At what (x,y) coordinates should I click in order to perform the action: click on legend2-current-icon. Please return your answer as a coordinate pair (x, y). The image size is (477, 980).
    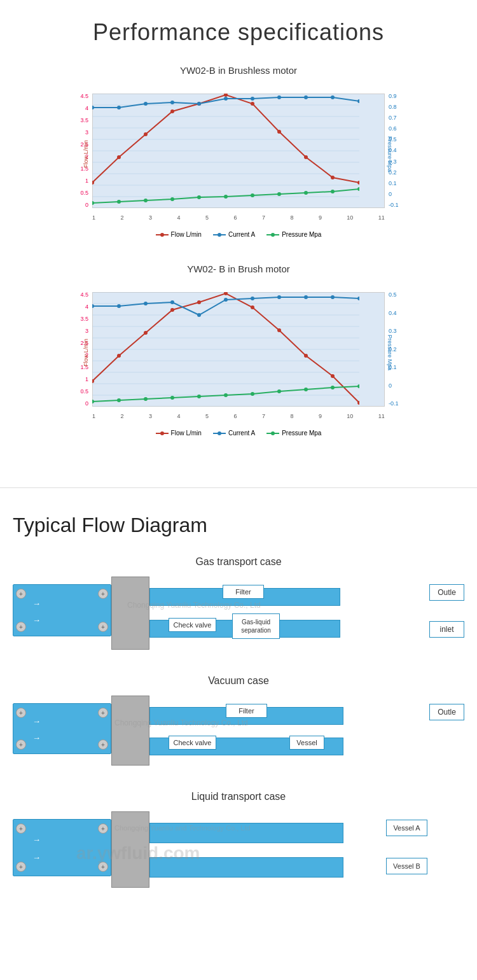
    Looking at the image, I should click on (219, 433).